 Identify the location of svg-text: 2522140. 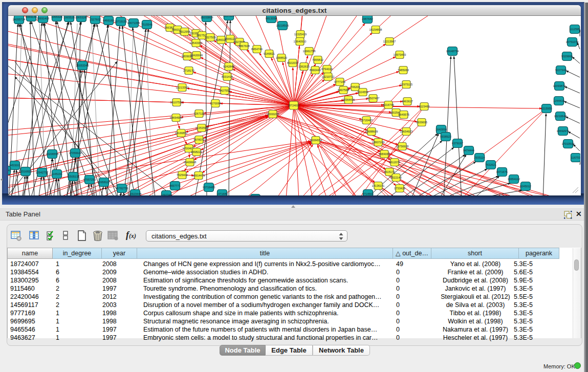
(396, 178).